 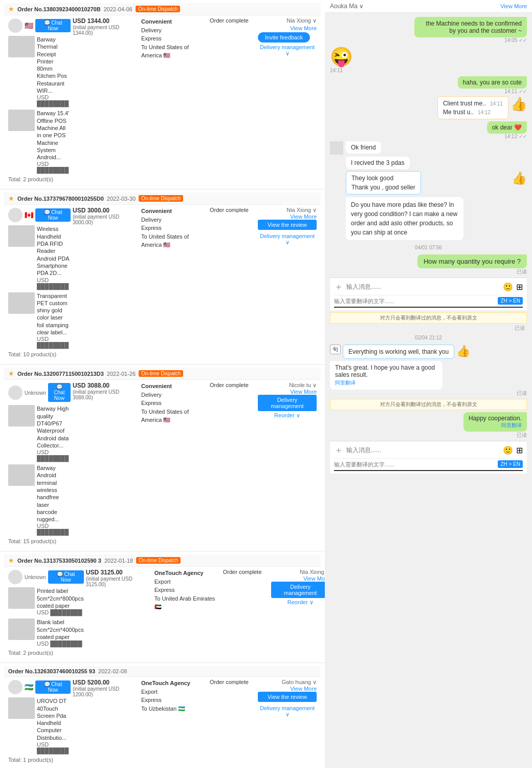 What do you see at coordinates (405, 219) in the screenshot?
I see `bubble-question: Do you have more pdas like these? In ver…` at bounding box center [405, 219].